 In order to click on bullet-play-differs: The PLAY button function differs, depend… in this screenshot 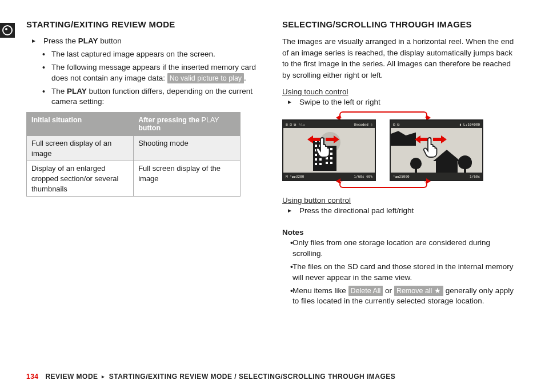, I will do `click(147, 97)`.